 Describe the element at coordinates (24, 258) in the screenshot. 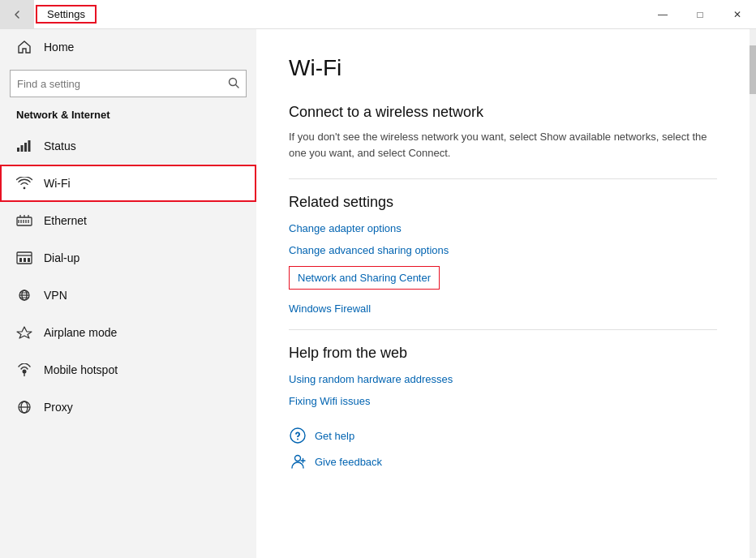

I see `dialup-icon` at that location.